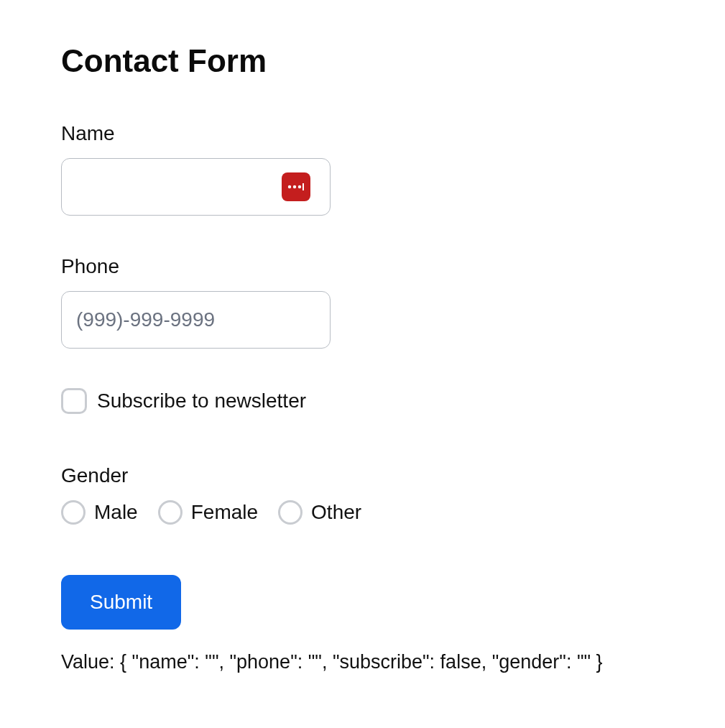 This screenshot has height=728, width=725. Describe the element at coordinates (170, 512) in the screenshot. I see `gender-radio-female` at that location.